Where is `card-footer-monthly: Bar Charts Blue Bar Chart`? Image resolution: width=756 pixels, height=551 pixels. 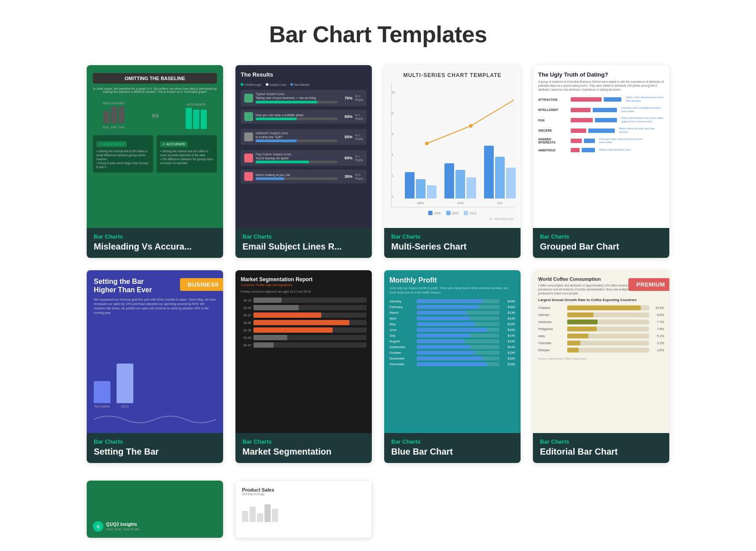
card-footer-monthly: Bar Charts Blue Bar Chart is located at coordinates (452, 448).